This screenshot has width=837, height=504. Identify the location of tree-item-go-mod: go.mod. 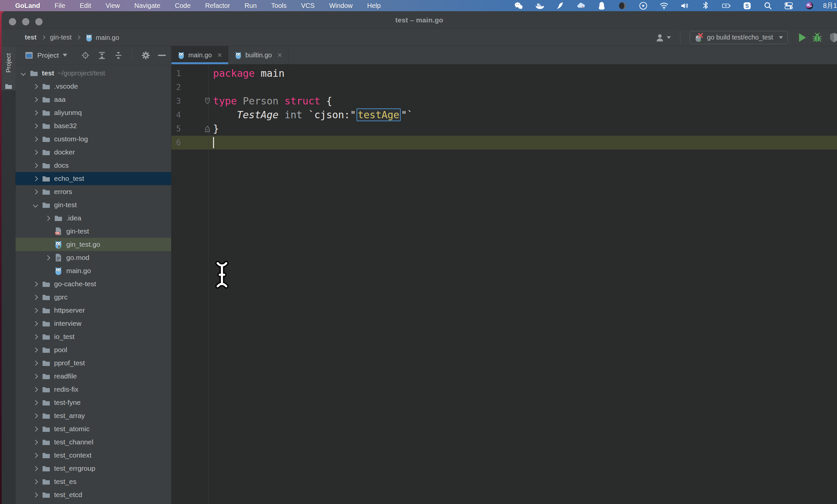
(93, 258).